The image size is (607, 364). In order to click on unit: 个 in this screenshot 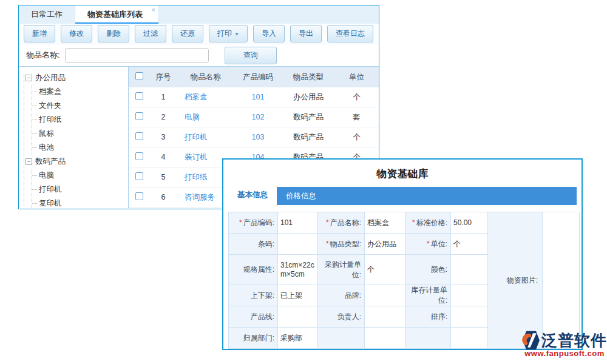, I will do `click(357, 137)`.